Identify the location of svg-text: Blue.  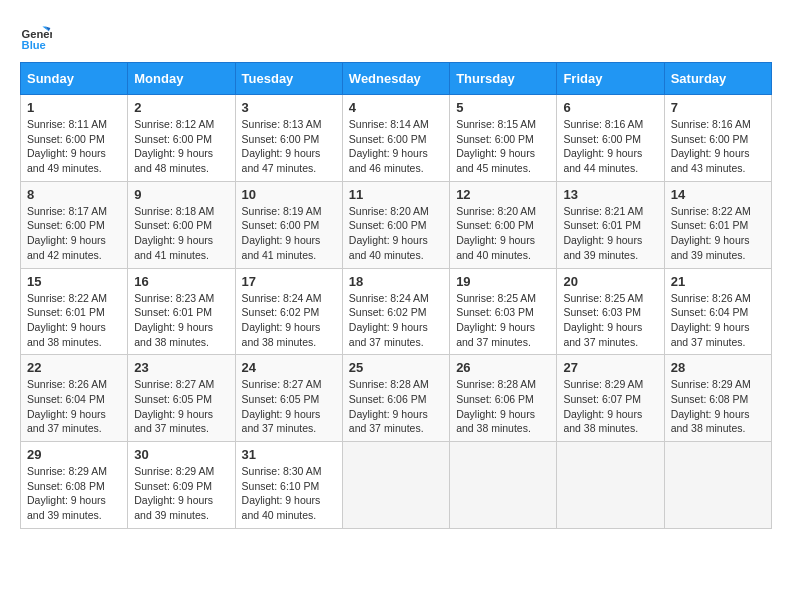
(34, 45).